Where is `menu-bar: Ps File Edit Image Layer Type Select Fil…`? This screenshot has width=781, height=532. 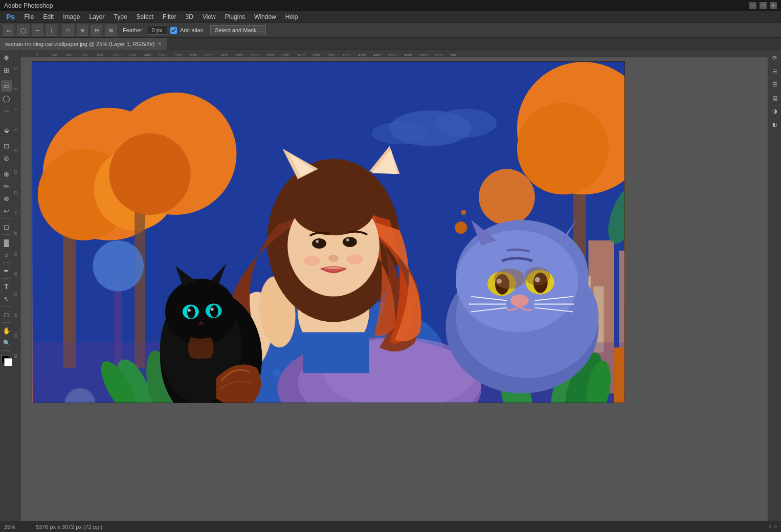 menu-bar: Ps File Edit Image Layer Type Select Fil… is located at coordinates (391, 17).